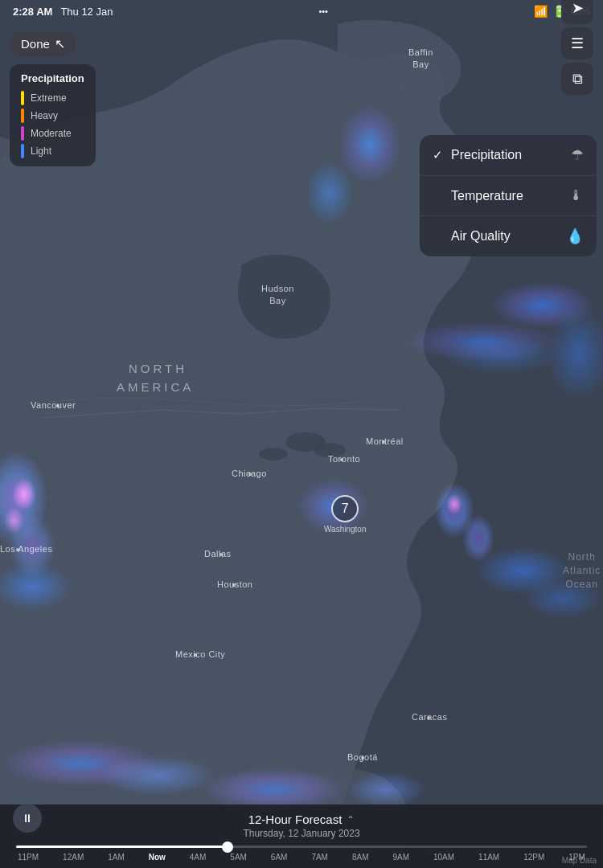 Image resolution: width=603 pixels, height=868 pixels. I want to click on top-bar: Done ↖ ➤ ☰ ⧉, so click(302, 43).